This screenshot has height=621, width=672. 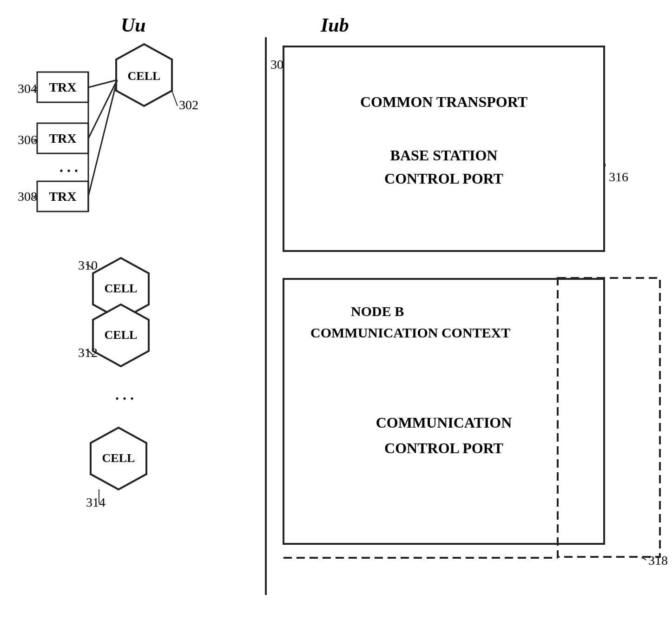 What do you see at coordinates (189, 105) in the screenshot?
I see `ref-302: 302` at bounding box center [189, 105].